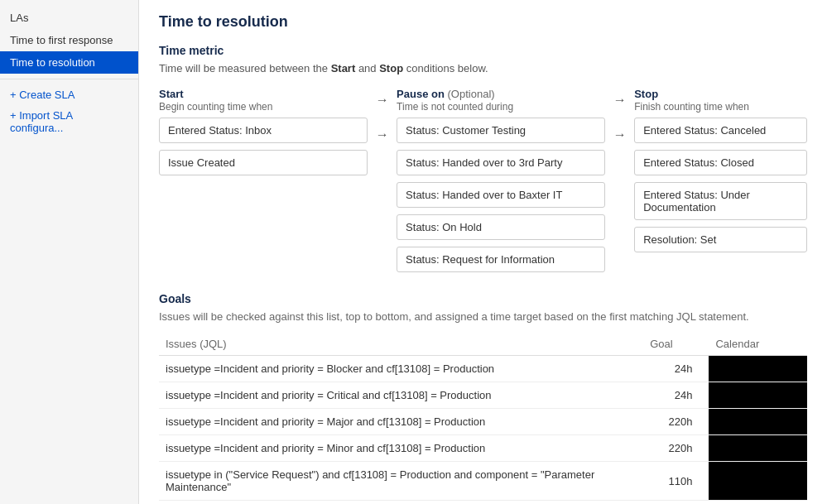 The height and width of the screenshot is (504, 827). Describe the element at coordinates (720, 240) in the screenshot. I see `condition-resolution-set: Resolution: Set` at that location.